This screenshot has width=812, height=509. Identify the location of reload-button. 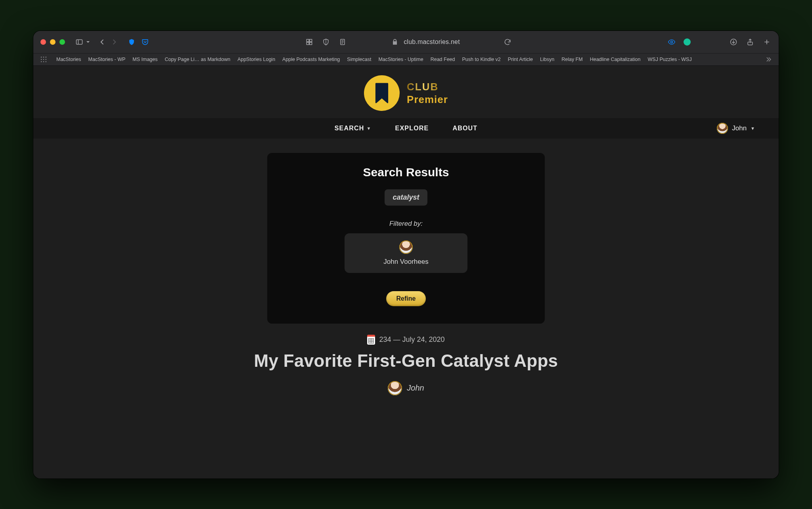
(508, 42).